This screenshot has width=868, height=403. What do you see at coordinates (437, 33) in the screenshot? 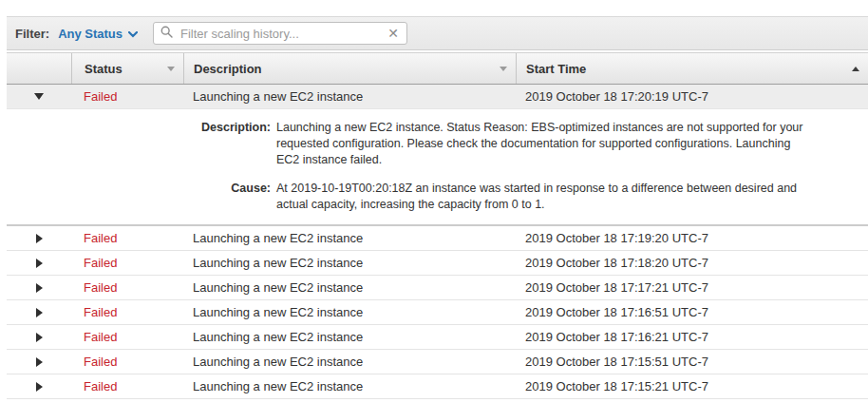
I see `filter-bar: Filter: Any Status ✕` at bounding box center [437, 33].